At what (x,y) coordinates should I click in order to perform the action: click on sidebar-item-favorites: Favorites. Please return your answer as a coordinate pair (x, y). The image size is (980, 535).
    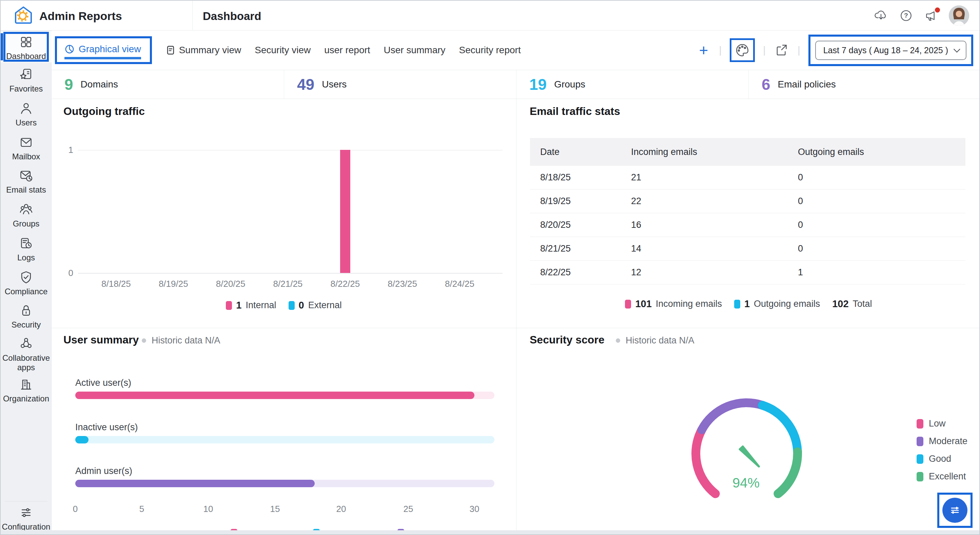
    Looking at the image, I should click on (26, 81).